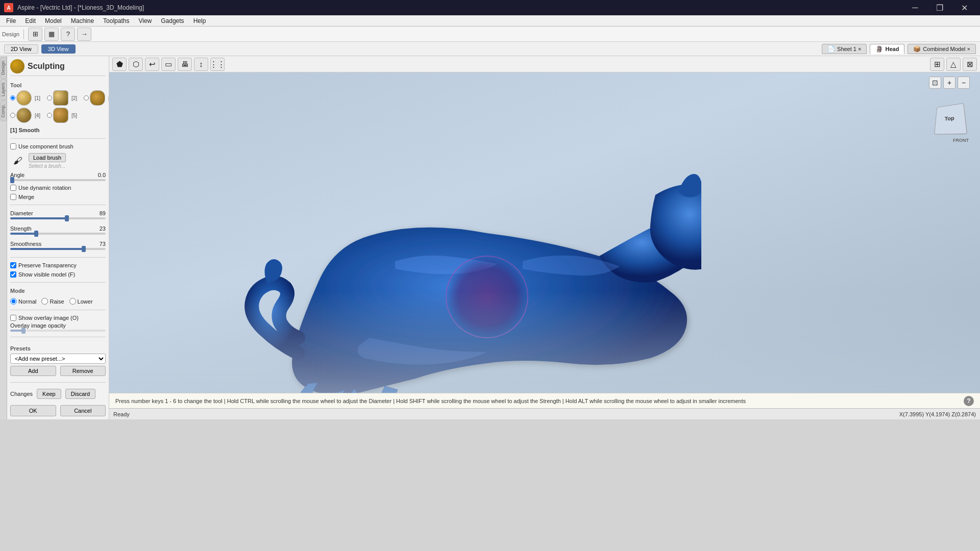 This screenshot has height=551, width=980. What do you see at coordinates (58, 180) in the screenshot?
I see `angle-slider` at bounding box center [58, 180].